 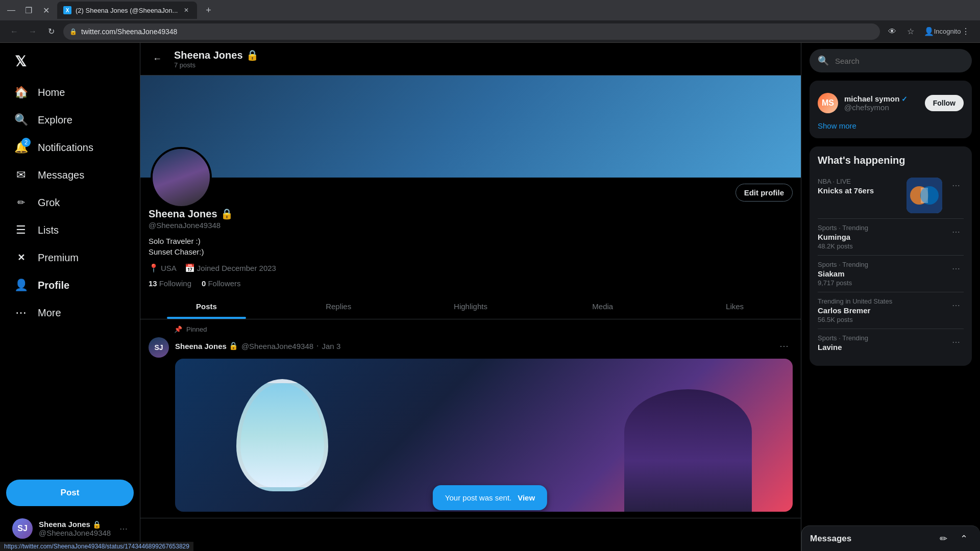 What do you see at coordinates (55, 120) in the screenshot?
I see `sidebar-item-label-explore: Explore` at bounding box center [55, 120].